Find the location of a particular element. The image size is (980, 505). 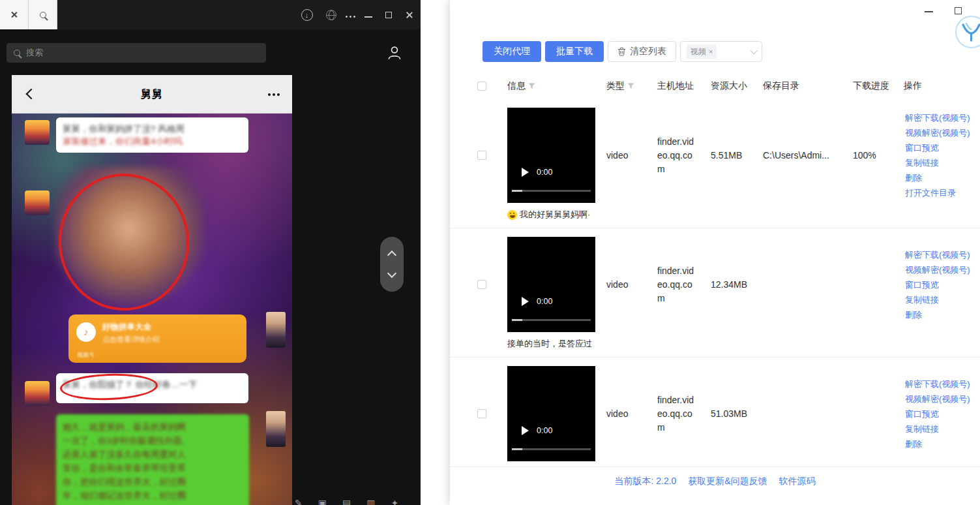

mini-program-card: ♪ 好物拼单大全 点击查看详情介绍 视频号 is located at coordinates (158, 339).